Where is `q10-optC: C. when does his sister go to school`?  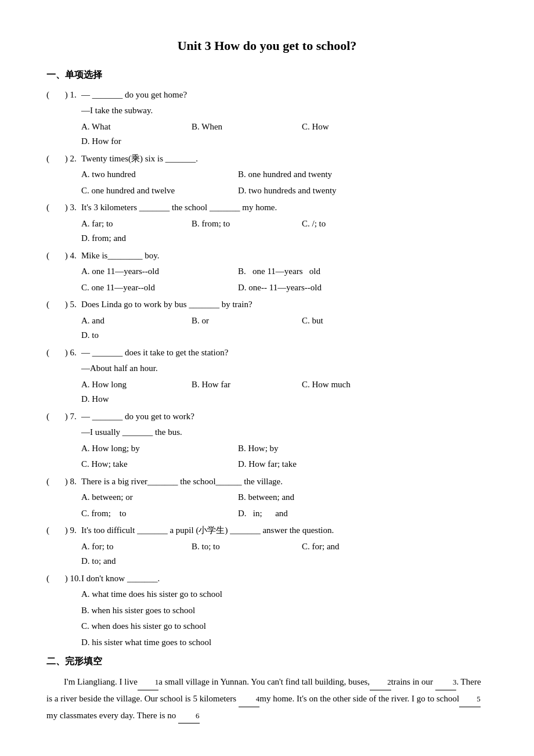
q10-optC: C. when does his sister go to school is located at coordinates (284, 627).